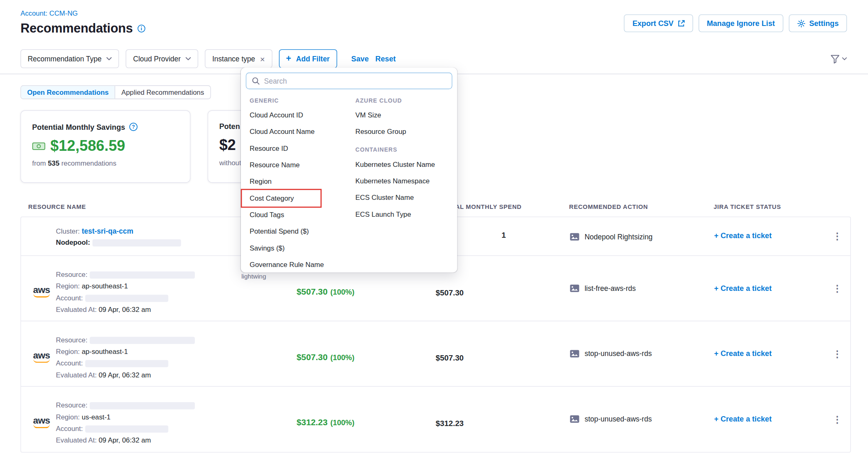  Describe the element at coordinates (49, 13) in the screenshot. I see `account-breadcrumb: Account: CCM-NG` at that location.